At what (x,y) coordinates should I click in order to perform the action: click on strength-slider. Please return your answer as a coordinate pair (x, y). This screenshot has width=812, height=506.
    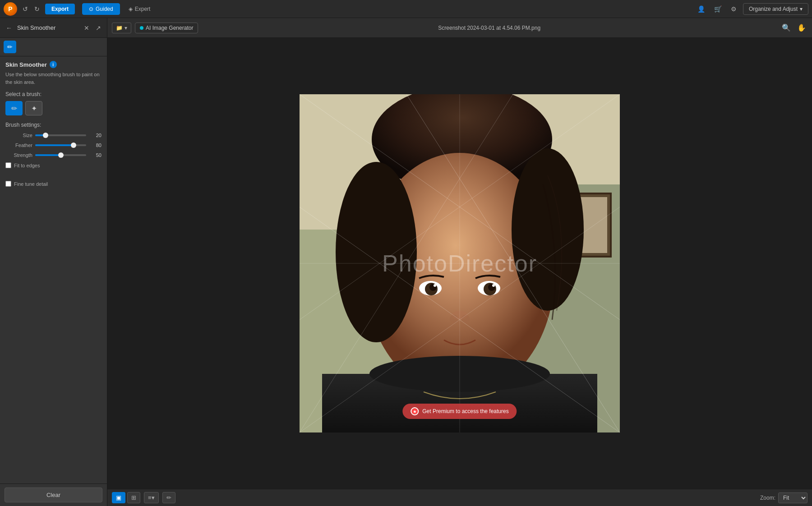
    Looking at the image, I should click on (60, 155).